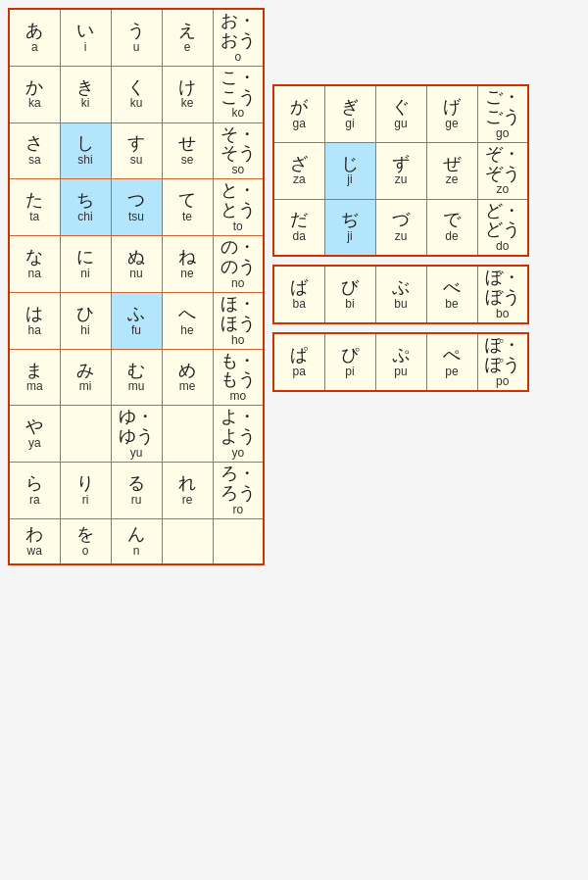  What do you see at coordinates (136, 88) in the screenshot?
I see `kana-text: く` at bounding box center [136, 88].